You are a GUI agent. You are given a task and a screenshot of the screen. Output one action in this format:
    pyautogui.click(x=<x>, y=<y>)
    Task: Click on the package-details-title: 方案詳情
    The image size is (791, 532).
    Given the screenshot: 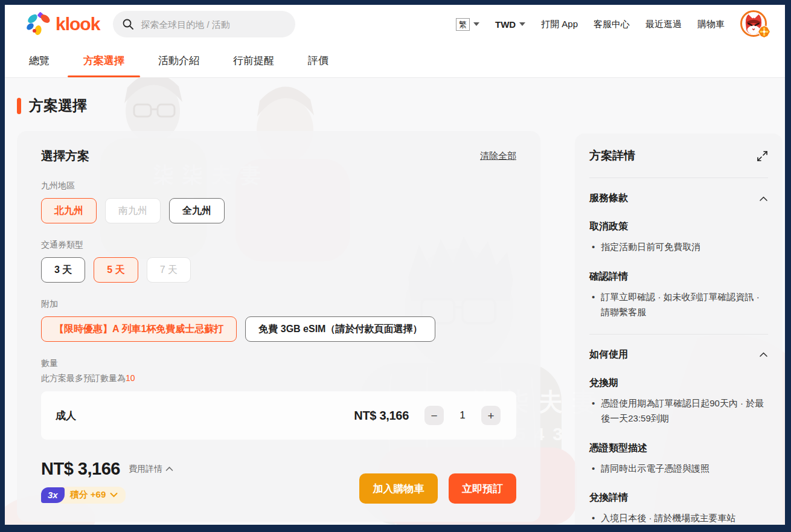 What is the action you would take?
    pyautogui.click(x=612, y=156)
    